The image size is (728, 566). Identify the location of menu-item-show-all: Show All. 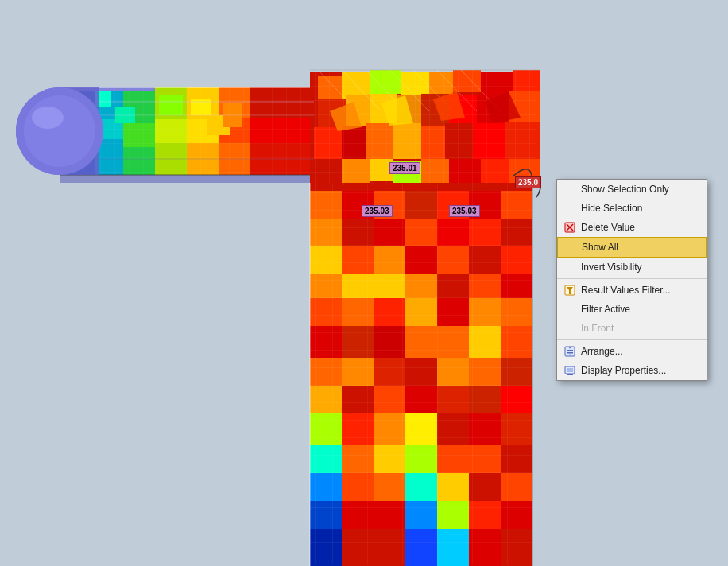
(632, 247).